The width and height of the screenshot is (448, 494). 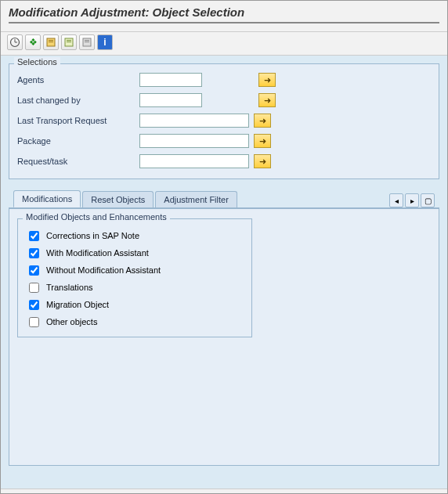 What do you see at coordinates (224, 100) in the screenshot?
I see `selection-row: Last changed by ➜` at bounding box center [224, 100].